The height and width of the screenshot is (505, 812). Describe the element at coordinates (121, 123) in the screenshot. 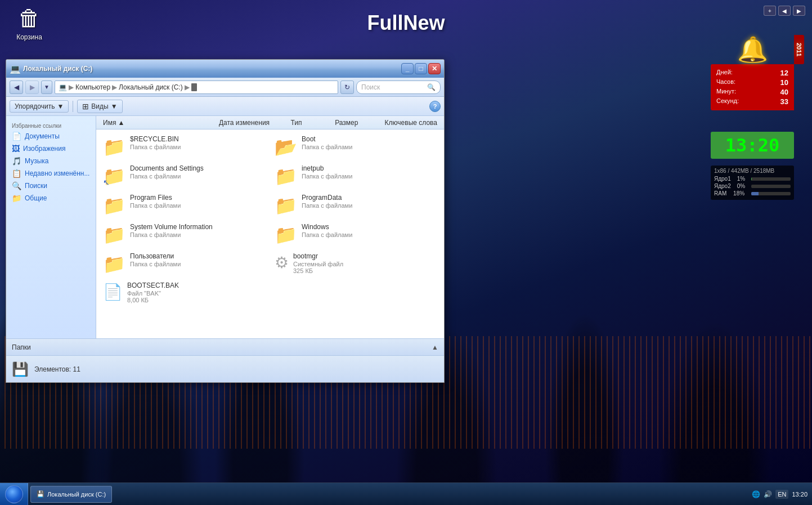

I see `sort-arrow: ▲` at that location.